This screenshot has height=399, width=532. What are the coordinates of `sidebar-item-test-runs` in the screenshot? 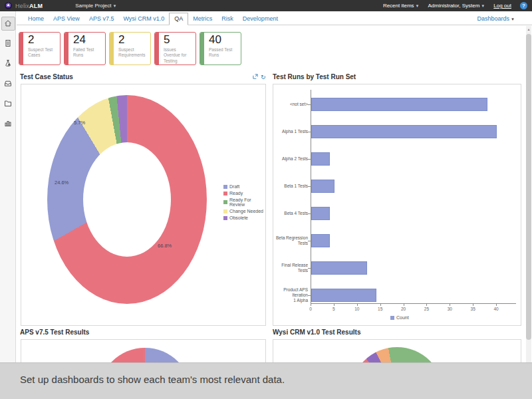 It's located at (8, 63).